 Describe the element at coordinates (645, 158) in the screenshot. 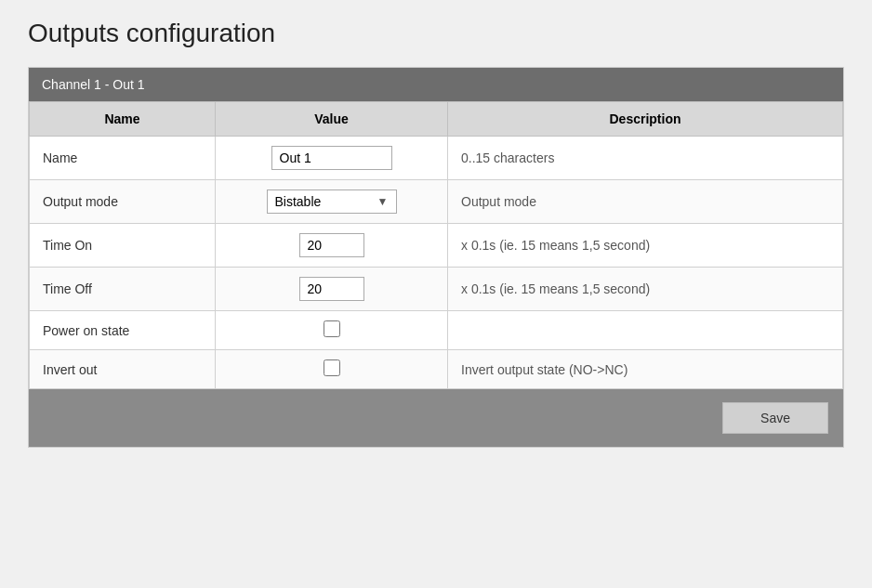

I see `row-name-description: 0..15 characters` at that location.